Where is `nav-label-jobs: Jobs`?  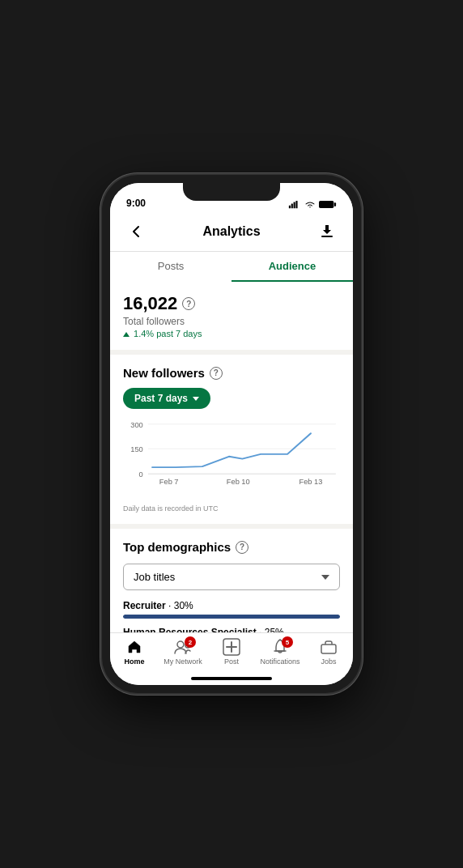 nav-label-jobs: Jobs is located at coordinates (329, 662).